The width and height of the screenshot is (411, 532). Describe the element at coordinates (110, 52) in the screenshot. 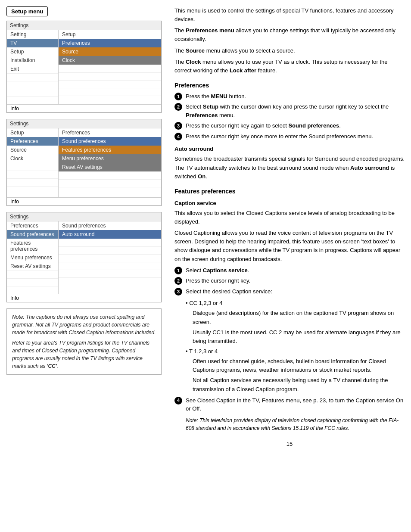

I see `p1-right-source: Source` at that location.